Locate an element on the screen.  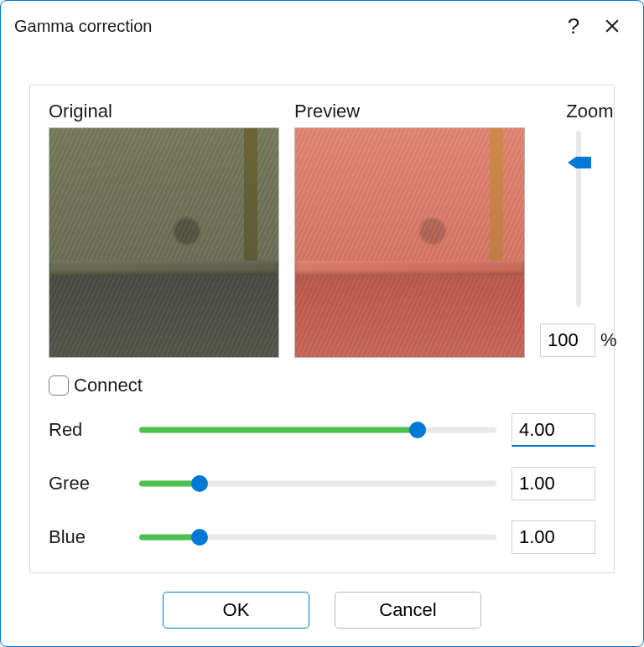
connect-checkbox is located at coordinates (59, 386).